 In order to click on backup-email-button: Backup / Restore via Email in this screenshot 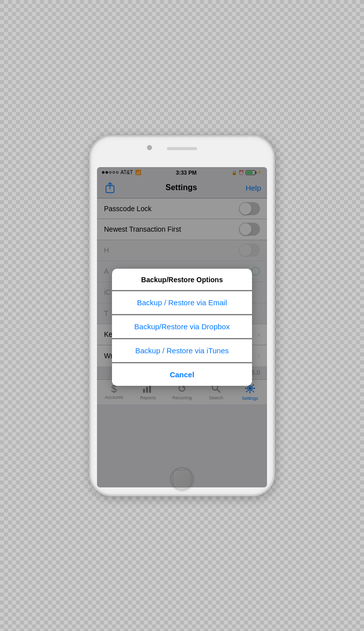, I will do `click(182, 302)`.